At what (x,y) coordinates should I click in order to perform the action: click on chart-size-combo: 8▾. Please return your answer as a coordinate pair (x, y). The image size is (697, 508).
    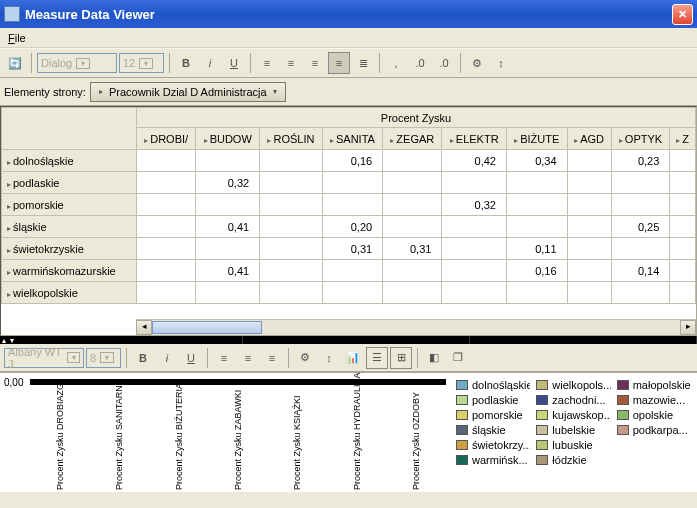
    Looking at the image, I should click on (104, 358).